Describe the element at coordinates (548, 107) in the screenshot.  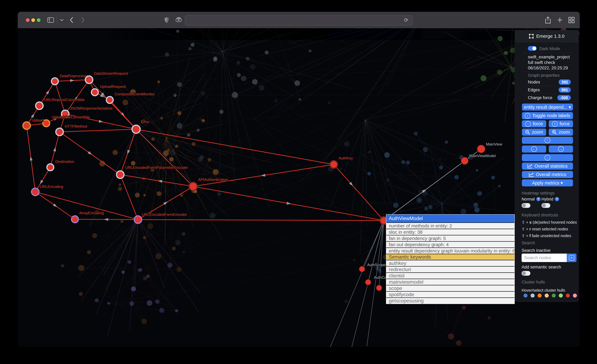
I see `mode-dropdown-button: entity result depend... ▾` at that location.